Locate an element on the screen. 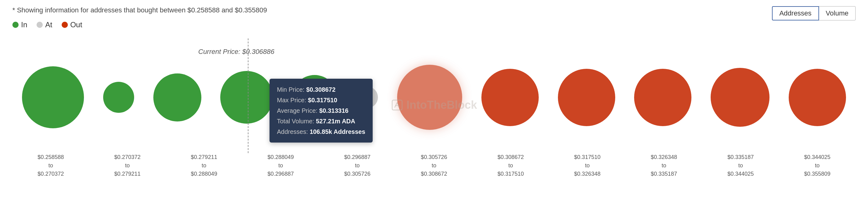  toggle-buttons: Addresses Volume is located at coordinates (814, 13).